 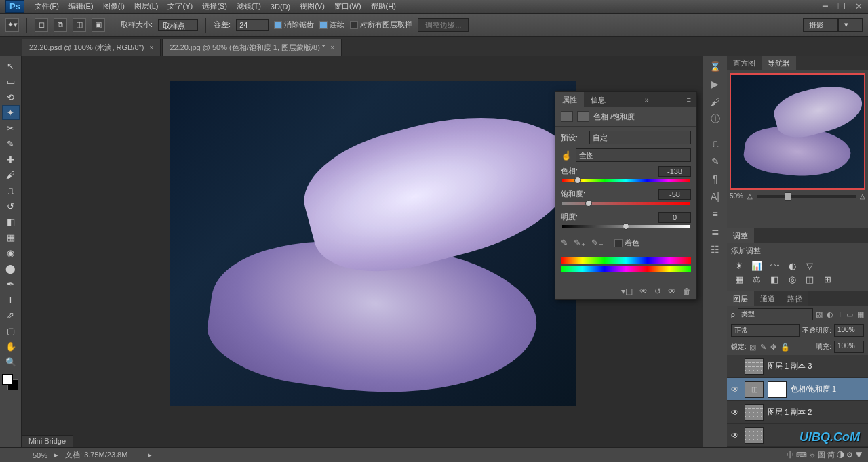 What do you see at coordinates (806, 196) in the screenshot?
I see `navigator-zoom-slider` at bounding box center [806, 196].